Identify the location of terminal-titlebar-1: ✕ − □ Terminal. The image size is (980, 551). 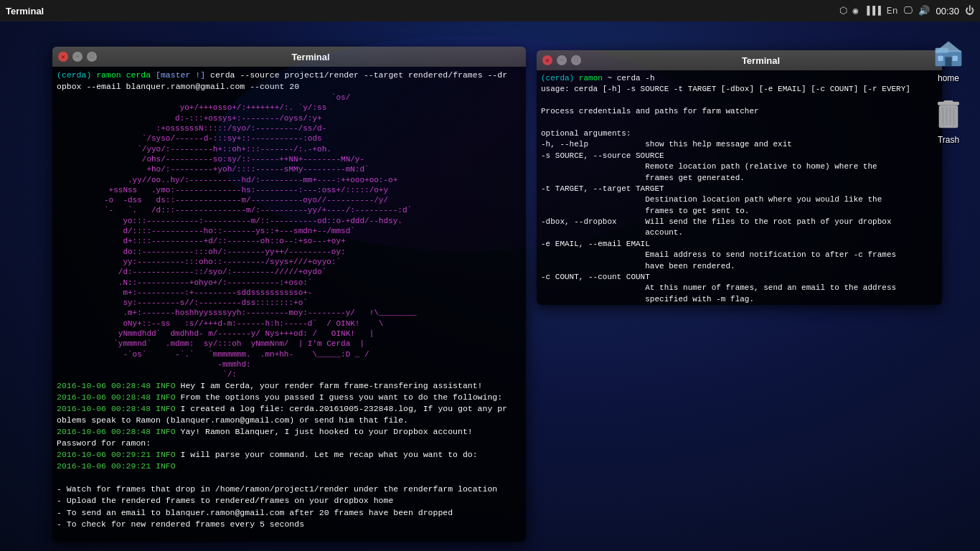
(289, 57).